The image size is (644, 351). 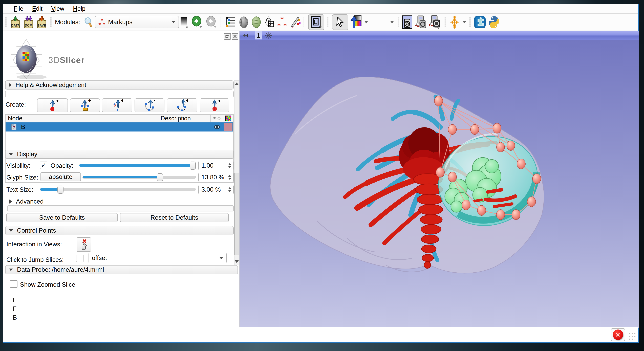 I want to click on extensions-manager-button, so click(x=480, y=22).